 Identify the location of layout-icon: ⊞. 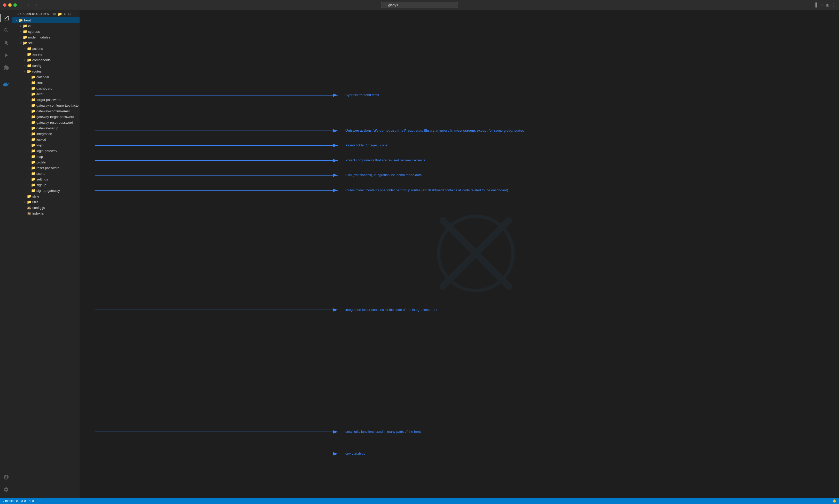
(827, 5).